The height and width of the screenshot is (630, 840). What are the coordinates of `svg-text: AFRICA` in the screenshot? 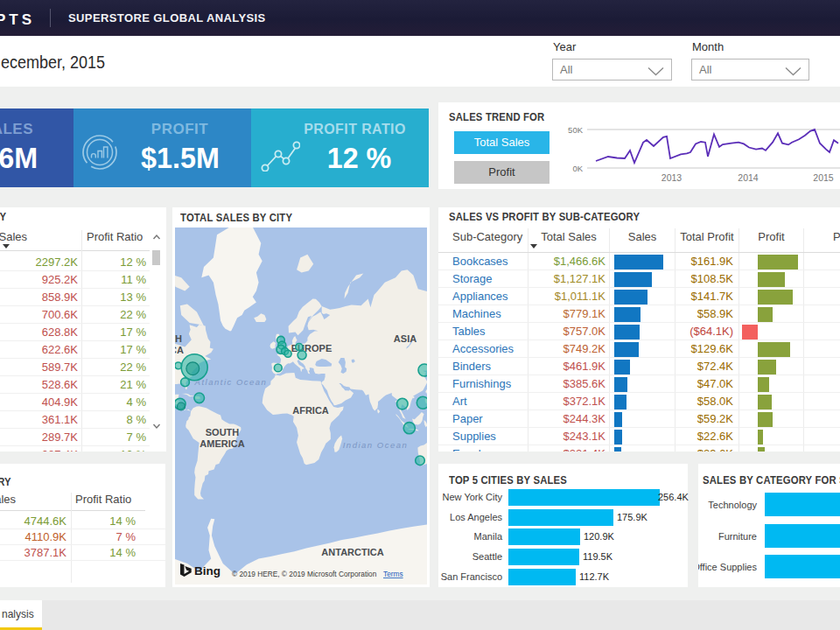 It's located at (311, 410).